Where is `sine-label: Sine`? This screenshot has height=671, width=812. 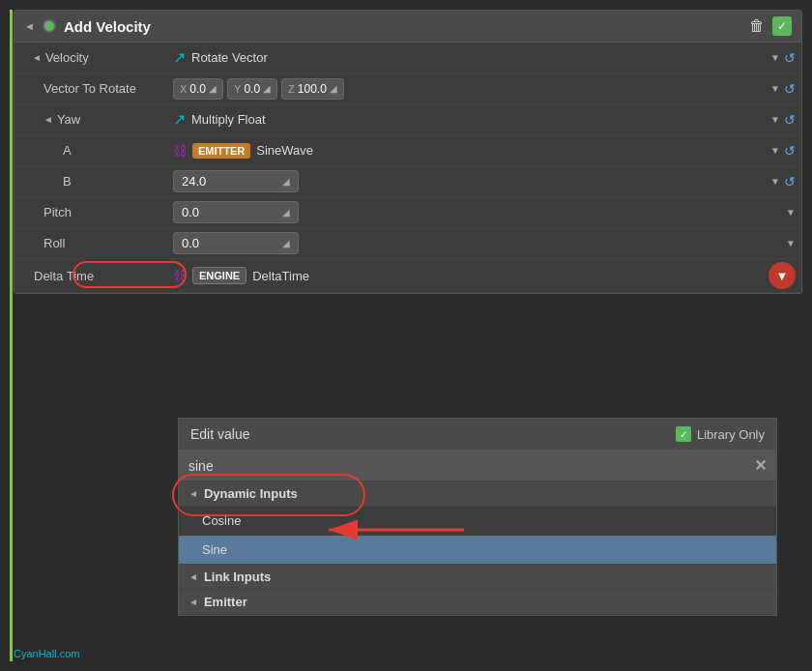 sine-label: Sine is located at coordinates (215, 549).